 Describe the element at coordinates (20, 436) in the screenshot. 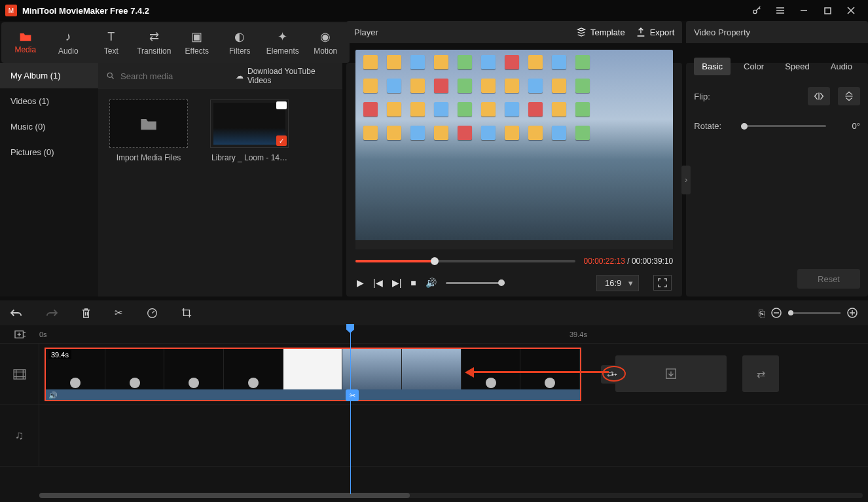

I see `audio-track-icon: ♫` at that location.